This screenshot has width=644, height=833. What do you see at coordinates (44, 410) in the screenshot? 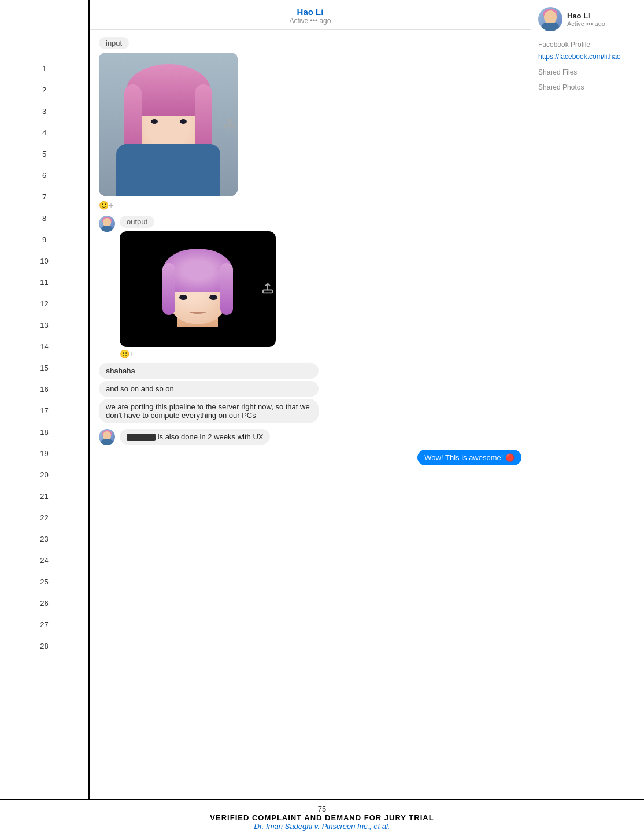
I see `line-17: 17` at bounding box center [44, 410].